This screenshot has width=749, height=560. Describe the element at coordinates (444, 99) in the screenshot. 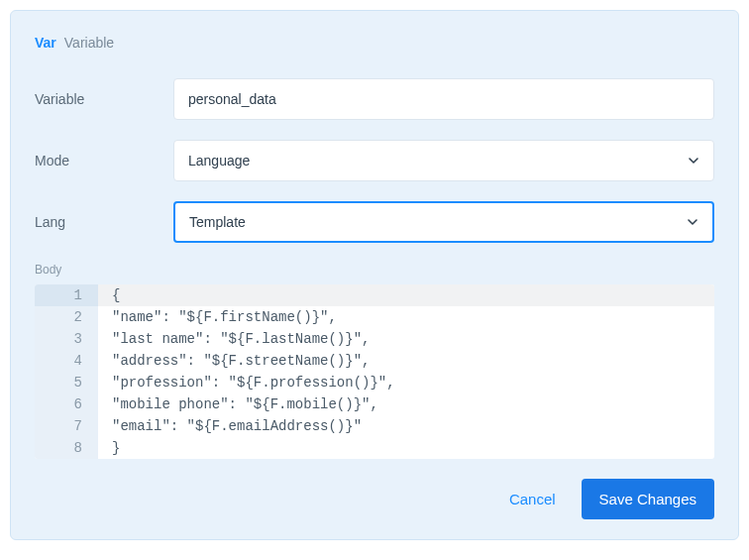

I see `variable-value: personal_data` at that location.